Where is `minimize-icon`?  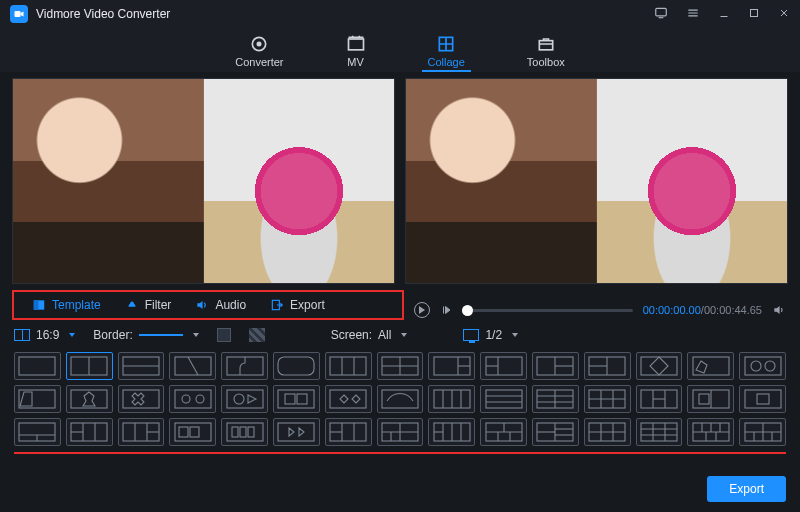 minimize-icon is located at coordinates (724, 14).